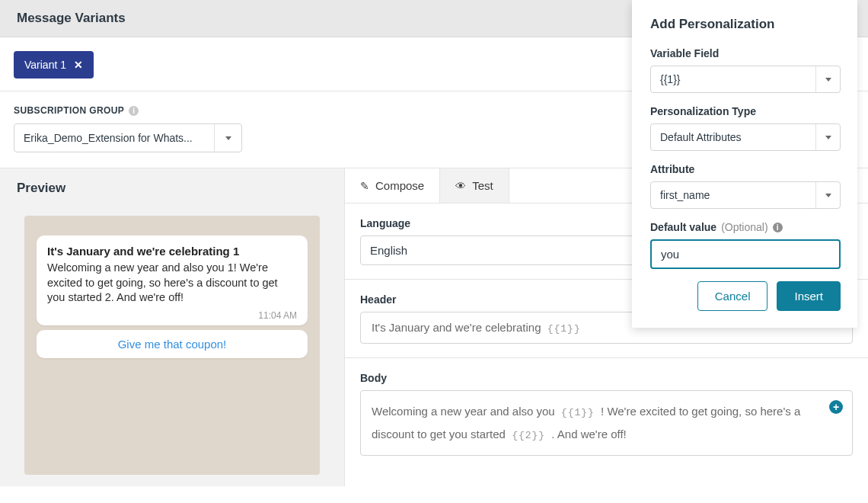 The width and height of the screenshot is (868, 503). Describe the element at coordinates (400, 186) in the screenshot. I see `tab-compose-label: Compose` at that location.